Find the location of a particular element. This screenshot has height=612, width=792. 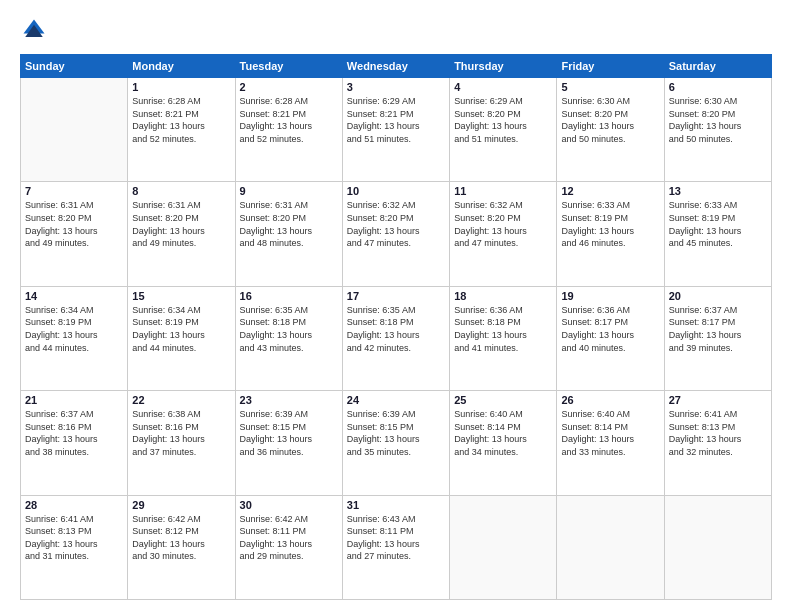

logo-icon is located at coordinates (34, 30).